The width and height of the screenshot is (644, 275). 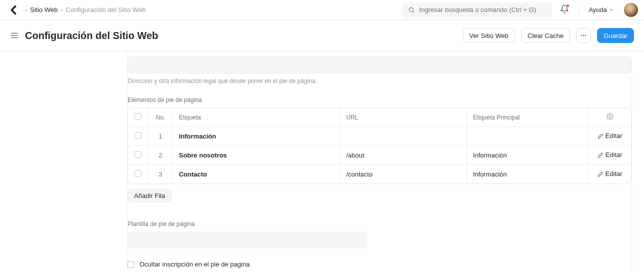 I want to click on divider, so click(x=579, y=10).